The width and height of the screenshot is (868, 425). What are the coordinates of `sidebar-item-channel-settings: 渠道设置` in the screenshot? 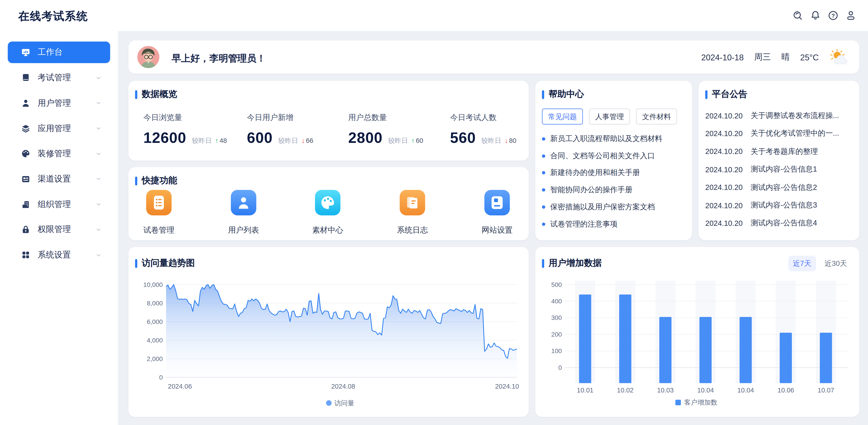 It's located at (59, 179).